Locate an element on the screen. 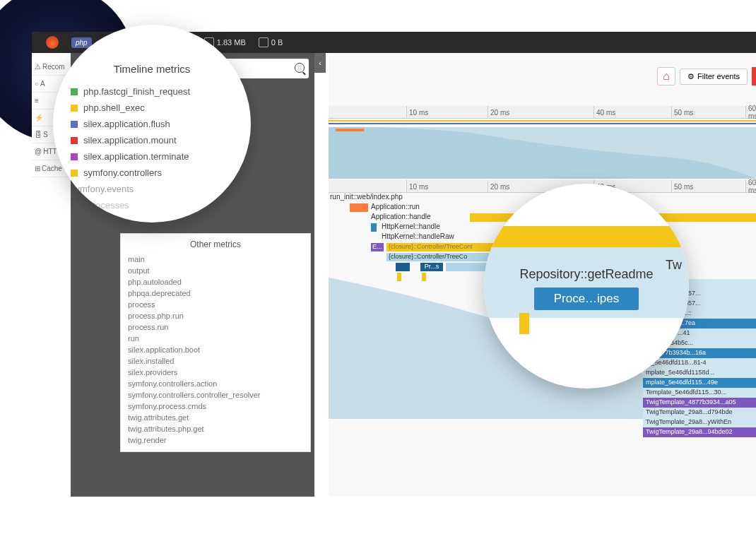 Image resolution: width=756 pixels, height=539 pixels. other-metrics-title: Other metrics is located at coordinates (215, 244).